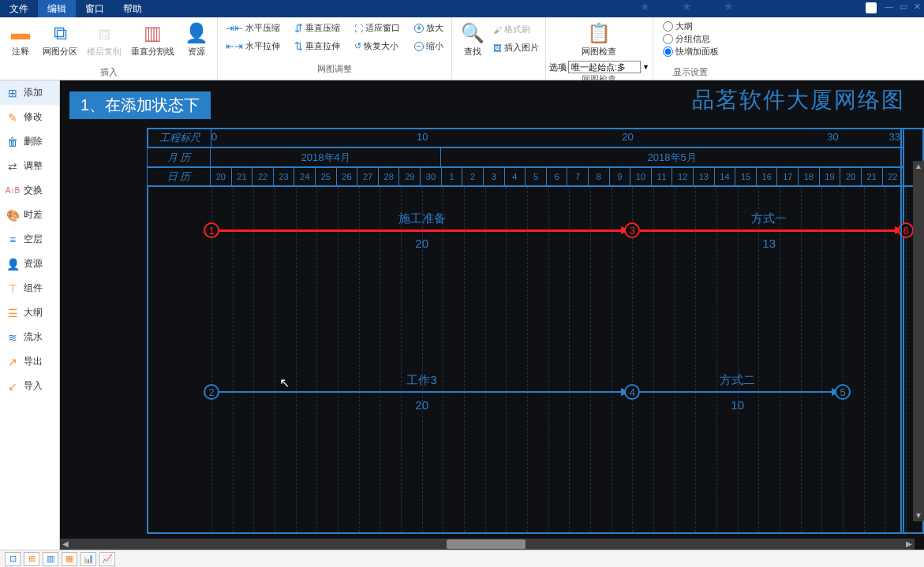 Image resolution: width=924 pixels, height=567 pixels. I want to click on partition-button: ⧉ 网图分区, so click(60, 39).